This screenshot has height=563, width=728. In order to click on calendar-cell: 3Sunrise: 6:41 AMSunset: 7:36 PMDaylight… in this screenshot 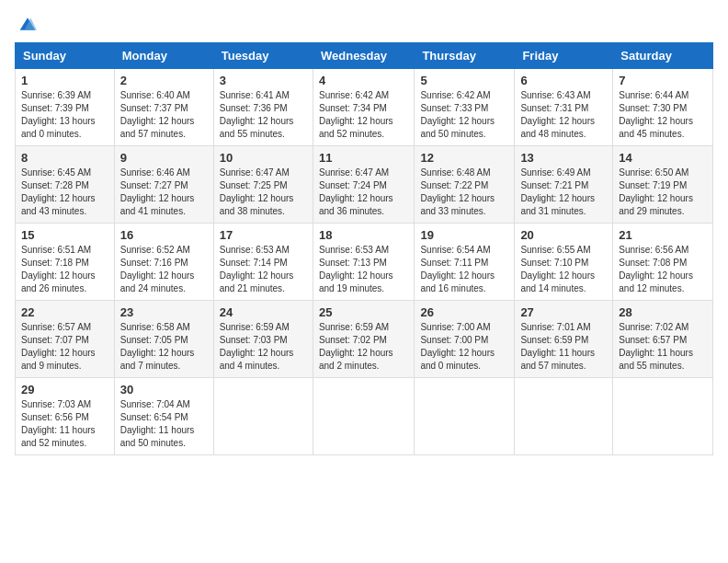, I will do `click(263, 108)`.